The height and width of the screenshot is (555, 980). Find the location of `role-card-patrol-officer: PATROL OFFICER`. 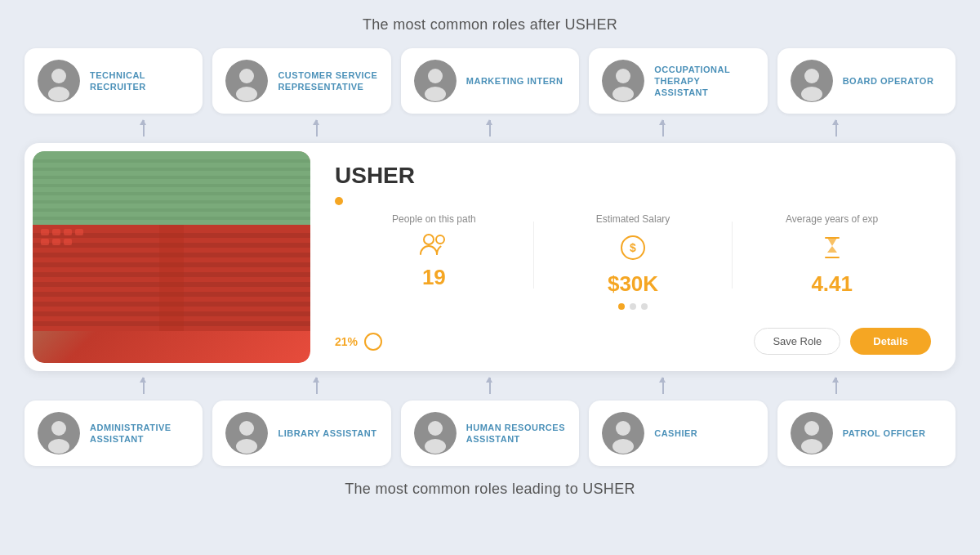

role-card-patrol-officer: PATROL OFFICER is located at coordinates (866, 433).